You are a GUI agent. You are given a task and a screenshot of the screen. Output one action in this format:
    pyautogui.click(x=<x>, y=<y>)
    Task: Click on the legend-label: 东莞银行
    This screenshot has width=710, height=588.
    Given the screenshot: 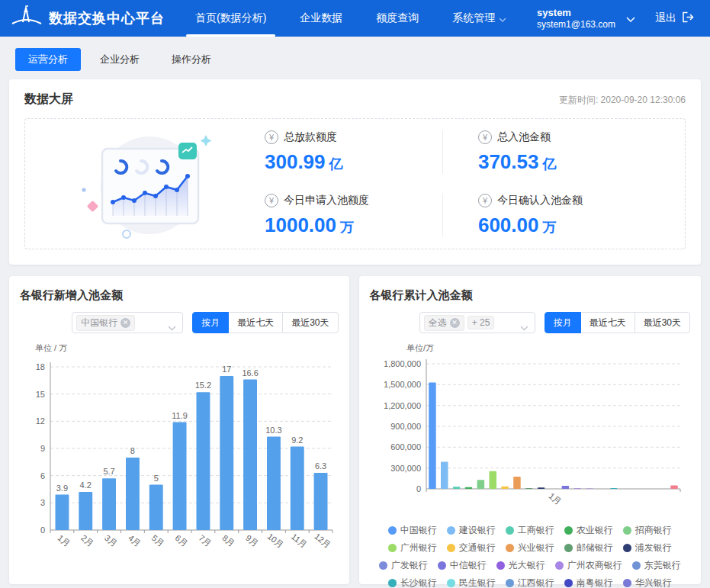 What is the action you would take?
    pyautogui.click(x=663, y=566)
    